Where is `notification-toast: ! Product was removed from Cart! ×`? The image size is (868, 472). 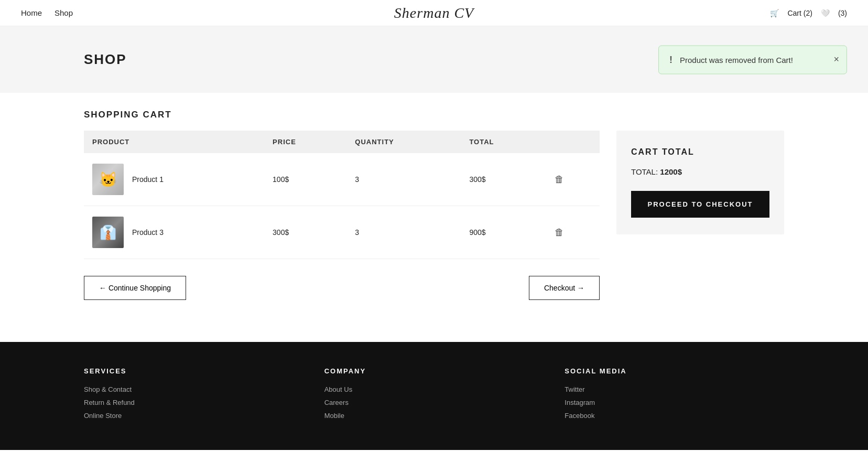 notification-toast: ! Product was removed from Cart! × is located at coordinates (753, 60).